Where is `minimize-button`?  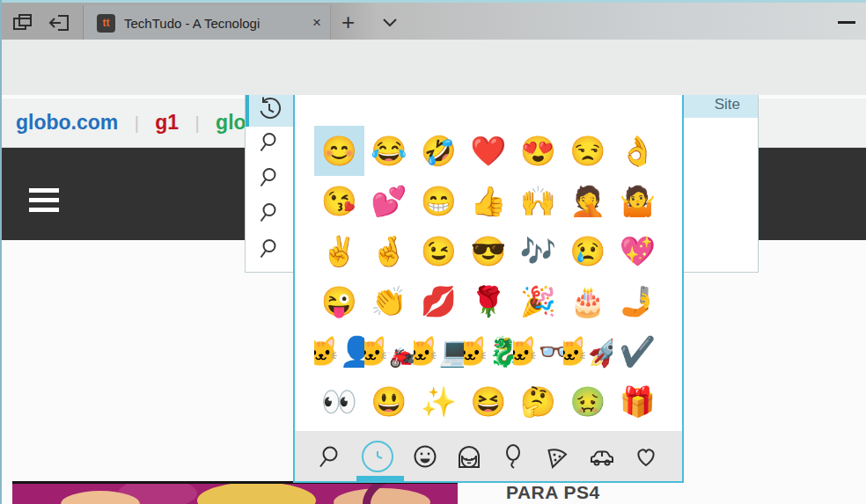
minimize-button is located at coordinates (847, 22).